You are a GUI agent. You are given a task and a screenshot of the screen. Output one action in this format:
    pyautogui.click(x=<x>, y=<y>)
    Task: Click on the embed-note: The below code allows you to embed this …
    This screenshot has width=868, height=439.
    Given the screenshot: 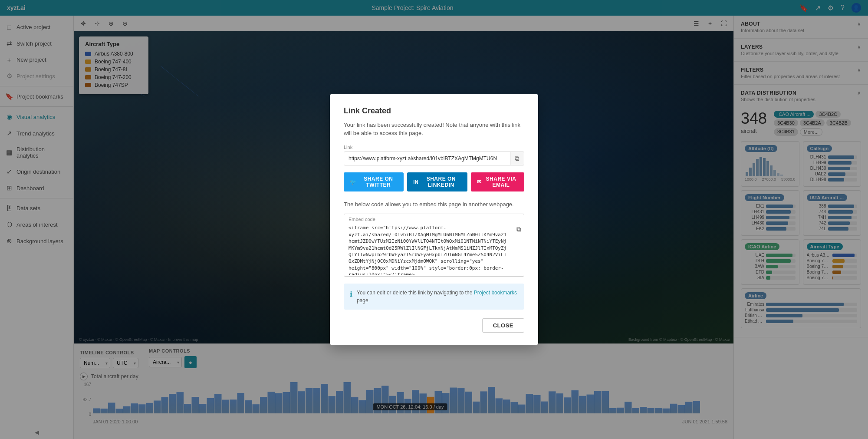 What is the action you would take?
    pyautogui.click(x=434, y=205)
    